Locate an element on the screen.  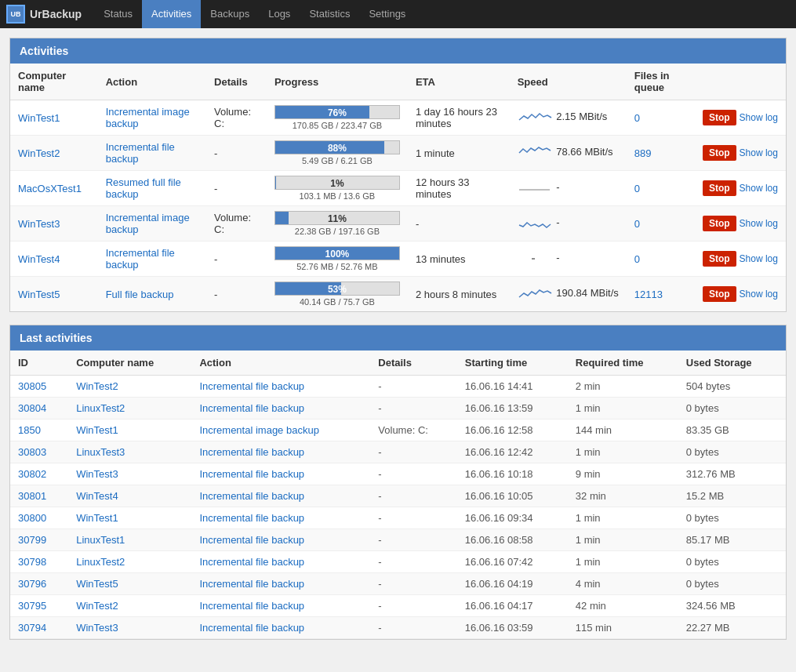
comp-link: WinTest5 is located at coordinates (97, 583).